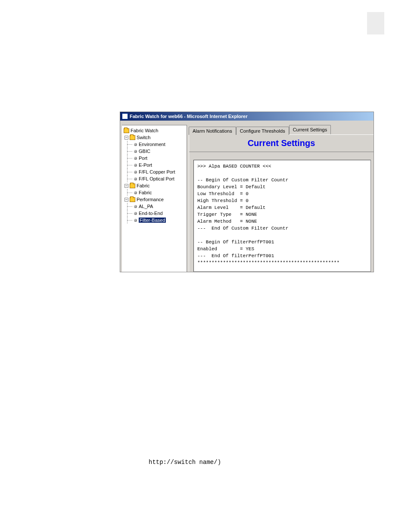 The image size is (411, 532). I want to click on title-bar: Fabric Watch for web66 - Microsoft Inter…, so click(247, 116).